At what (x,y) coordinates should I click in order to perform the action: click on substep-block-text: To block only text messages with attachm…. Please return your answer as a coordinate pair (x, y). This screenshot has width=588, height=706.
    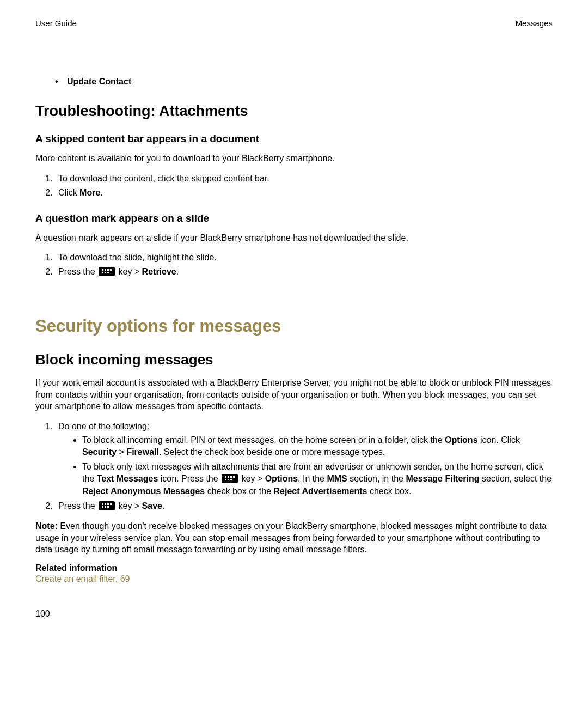
    Looking at the image, I should click on (317, 479).